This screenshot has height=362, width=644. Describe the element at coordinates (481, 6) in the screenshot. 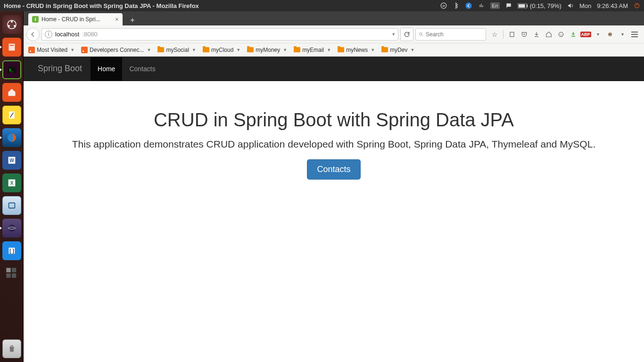

I see `network-icon` at that location.